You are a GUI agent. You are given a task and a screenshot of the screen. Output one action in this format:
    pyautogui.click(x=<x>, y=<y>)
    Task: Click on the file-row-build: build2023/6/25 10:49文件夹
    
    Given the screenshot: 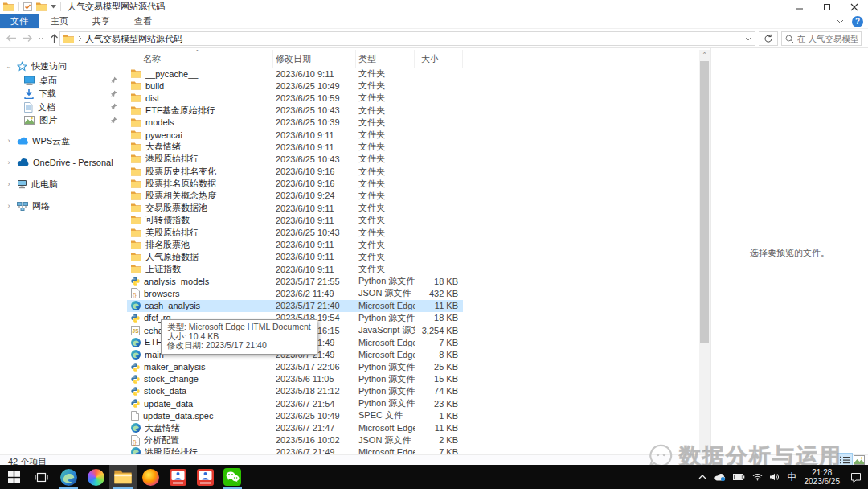 What is the action you would take?
    pyautogui.click(x=295, y=85)
    